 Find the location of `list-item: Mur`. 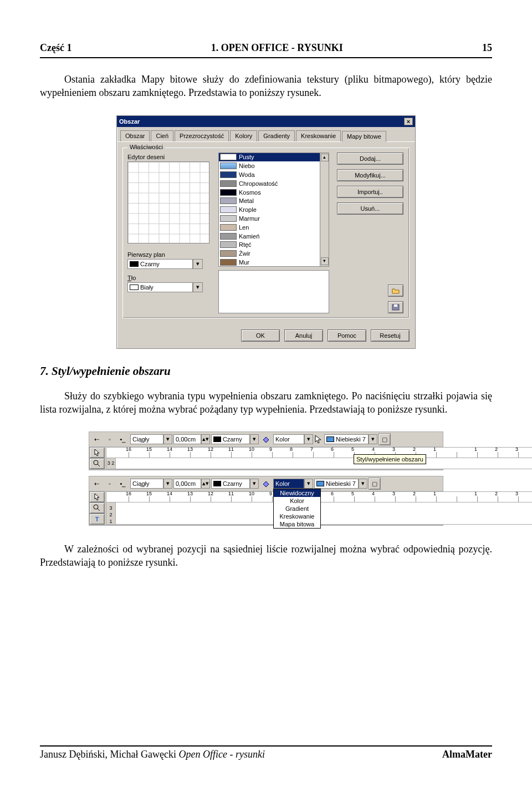

list-item: Mur is located at coordinates (274, 262).